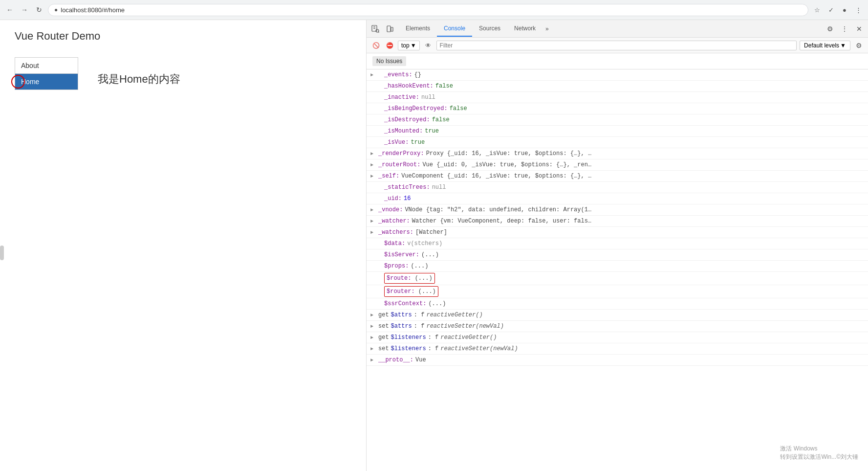 The image size is (868, 471). What do you see at coordinates (822, 45) in the screenshot?
I see `levels-label: Default levels` at bounding box center [822, 45].